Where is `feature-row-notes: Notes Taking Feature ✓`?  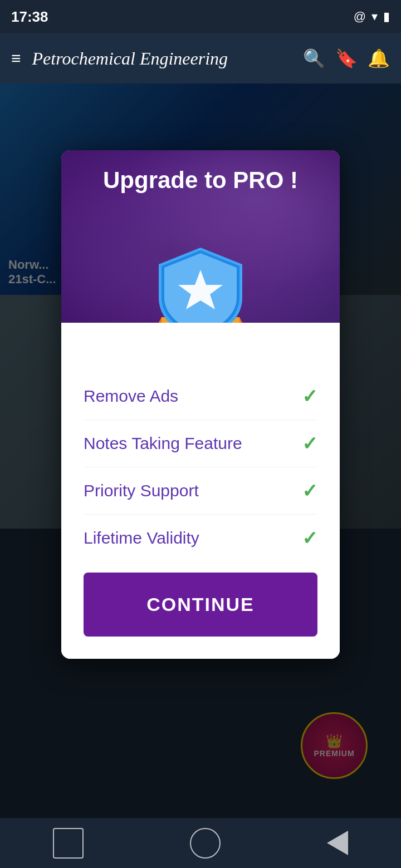 feature-row-notes: Notes Taking Feature ✓ is located at coordinates (200, 444).